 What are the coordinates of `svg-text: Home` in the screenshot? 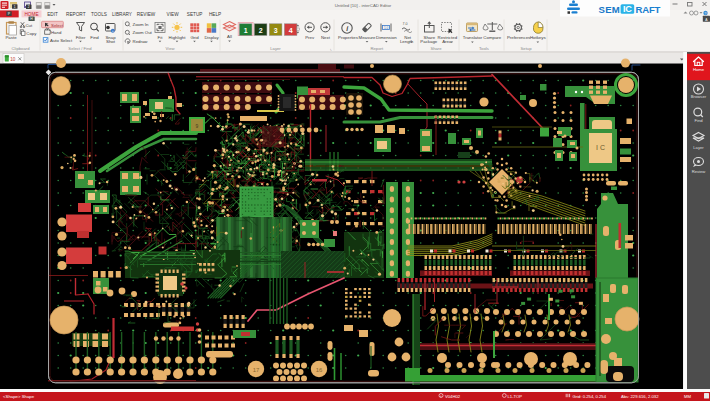 It's located at (699, 70).